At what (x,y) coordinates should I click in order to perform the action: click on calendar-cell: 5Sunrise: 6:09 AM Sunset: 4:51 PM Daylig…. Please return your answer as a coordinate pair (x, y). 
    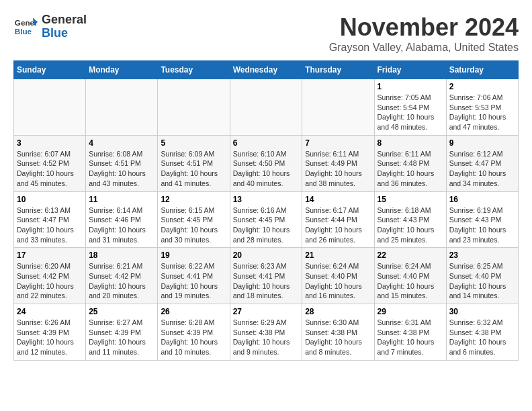
    Looking at the image, I should click on (193, 163).